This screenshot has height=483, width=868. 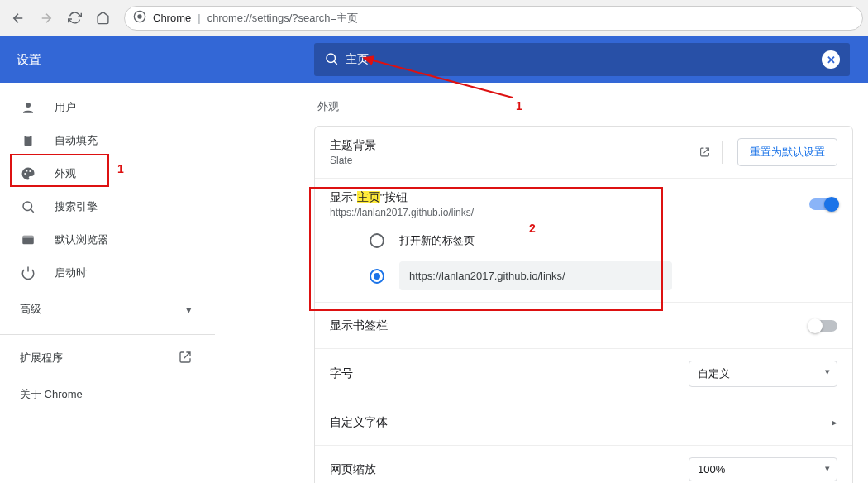 I want to click on reset-theme-button: 重置为默认设置, so click(x=787, y=152).